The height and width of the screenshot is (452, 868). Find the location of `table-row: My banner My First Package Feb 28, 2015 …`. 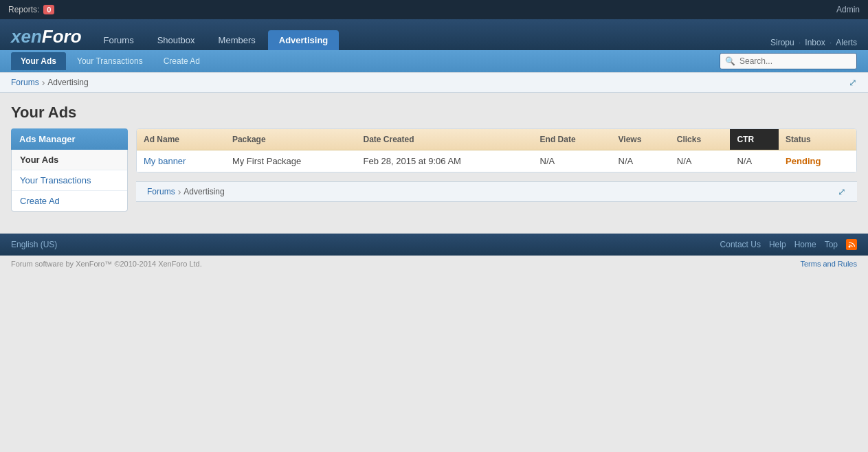

table-row: My banner My First Package Feb 28, 2015 … is located at coordinates (496, 161).